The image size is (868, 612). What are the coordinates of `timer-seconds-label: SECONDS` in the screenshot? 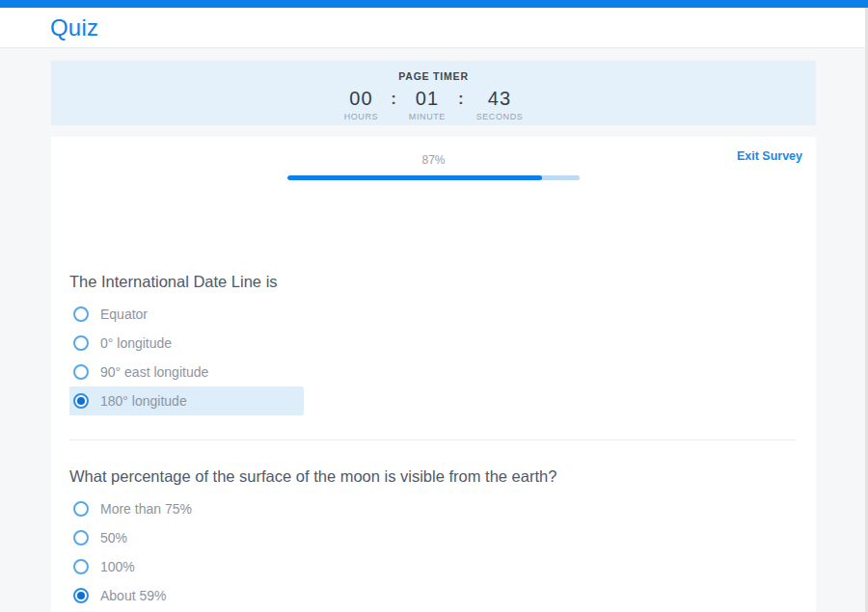 It's located at (500, 117).